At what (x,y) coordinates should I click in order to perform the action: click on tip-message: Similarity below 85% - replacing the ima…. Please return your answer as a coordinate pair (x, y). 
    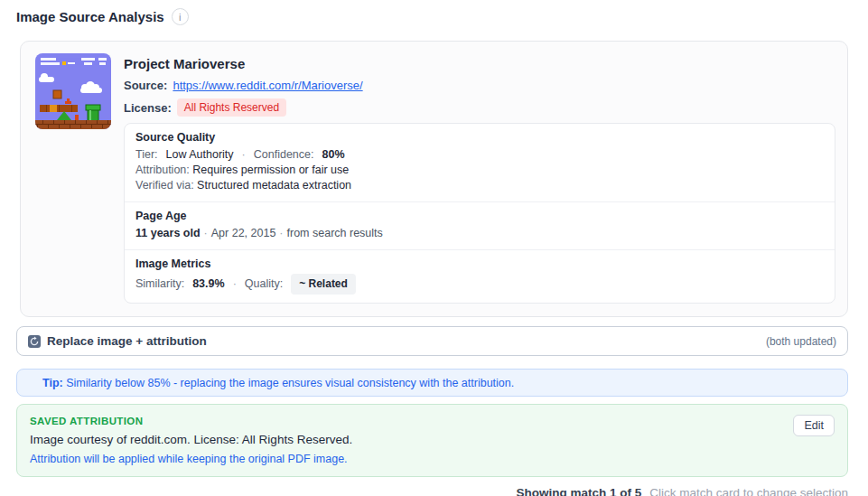
    Looking at the image, I should click on (290, 383).